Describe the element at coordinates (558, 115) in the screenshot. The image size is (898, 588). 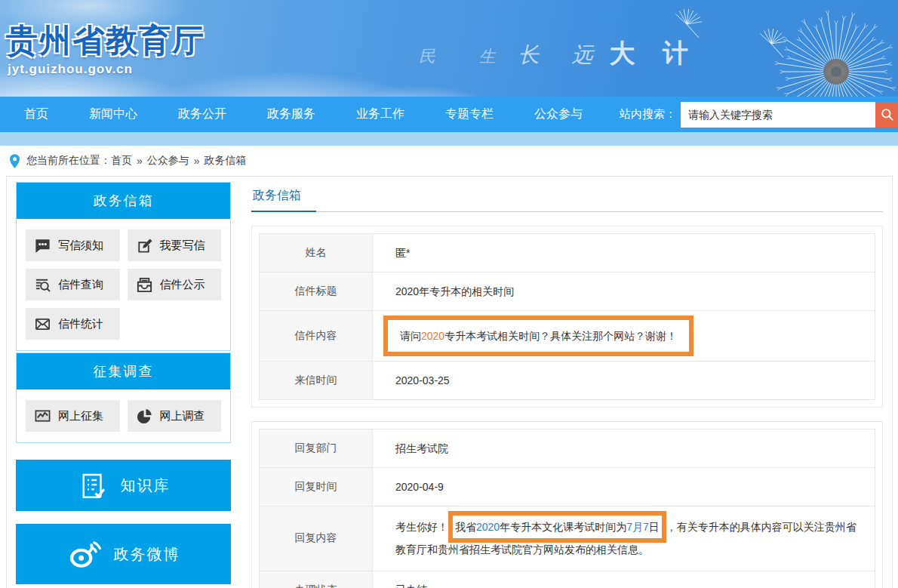
I see `nav-item-participation: 公众参与` at that location.